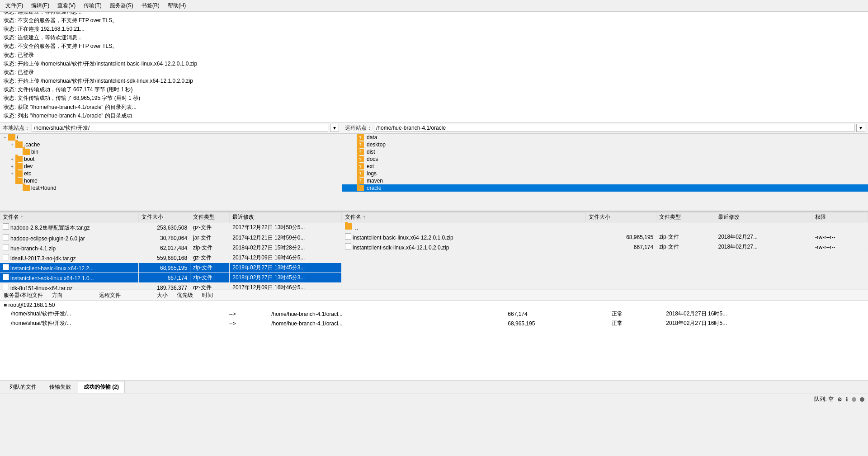 This screenshot has height=456, width=868. I want to click on local-file-row: jdk-8u151-linux-x64.tar.gz189,736,377gz-…, so click(171, 287).